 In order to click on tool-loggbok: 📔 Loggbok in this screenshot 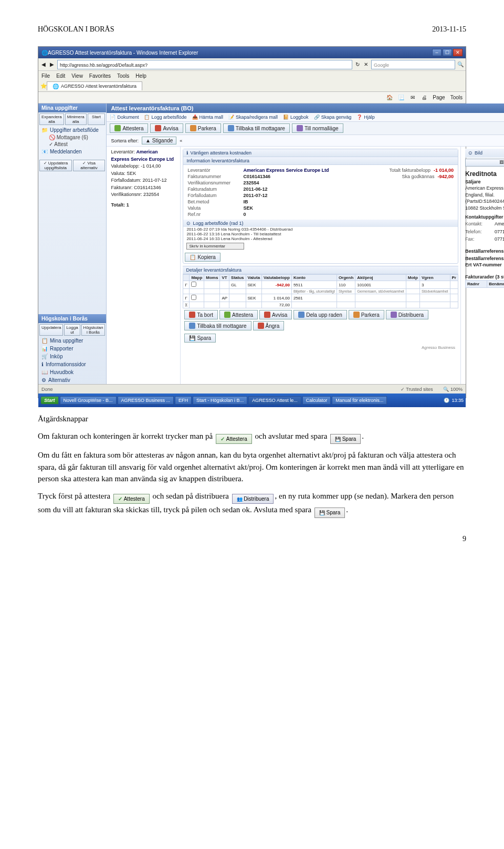, I will do `click(296, 117)`.